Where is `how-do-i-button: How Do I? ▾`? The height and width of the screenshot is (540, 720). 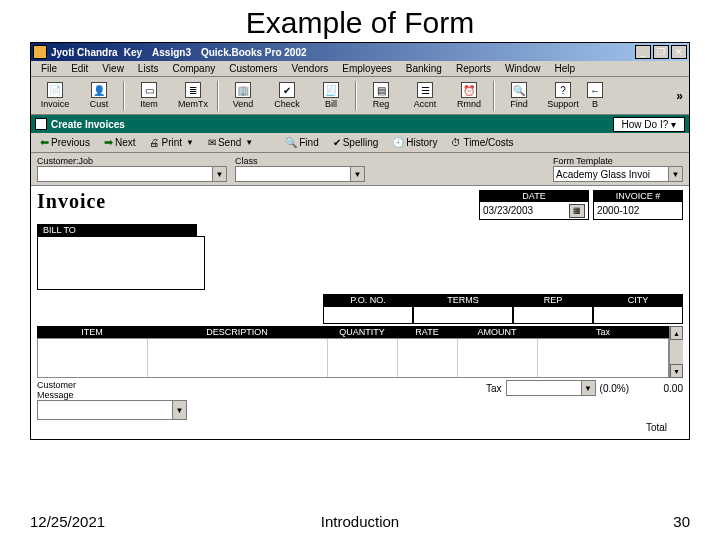
how-do-i-button: How Do I? ▾ is located at coordinates (649, 124).